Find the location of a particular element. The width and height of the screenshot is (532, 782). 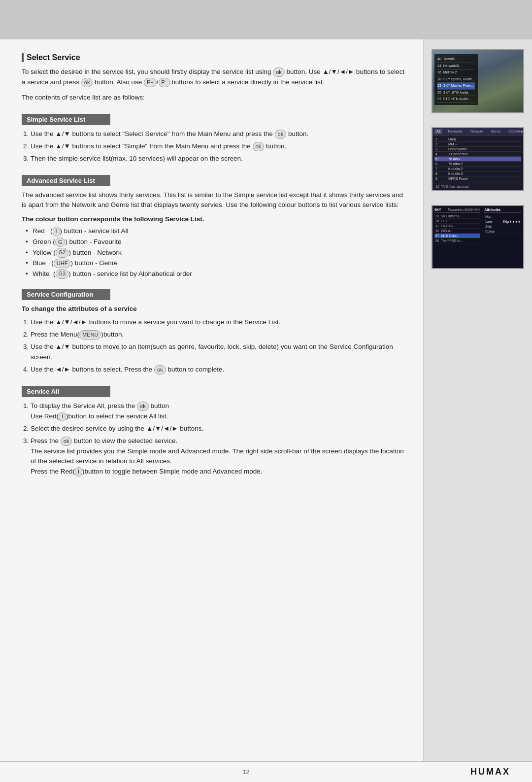

red-btn-3: I is located at coordinates (79, 472).